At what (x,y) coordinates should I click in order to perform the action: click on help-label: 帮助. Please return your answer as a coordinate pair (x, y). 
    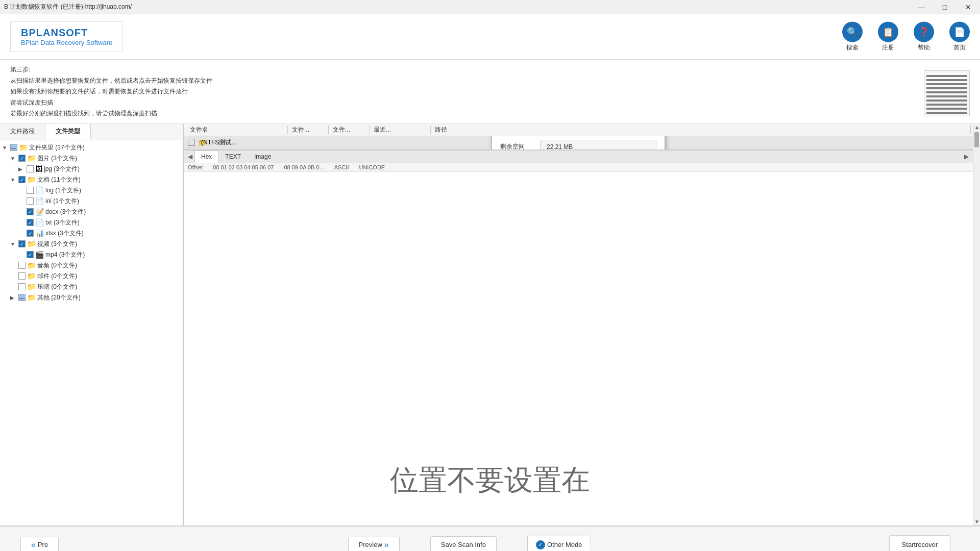
    Looking at the image, I should click on (924, 48).